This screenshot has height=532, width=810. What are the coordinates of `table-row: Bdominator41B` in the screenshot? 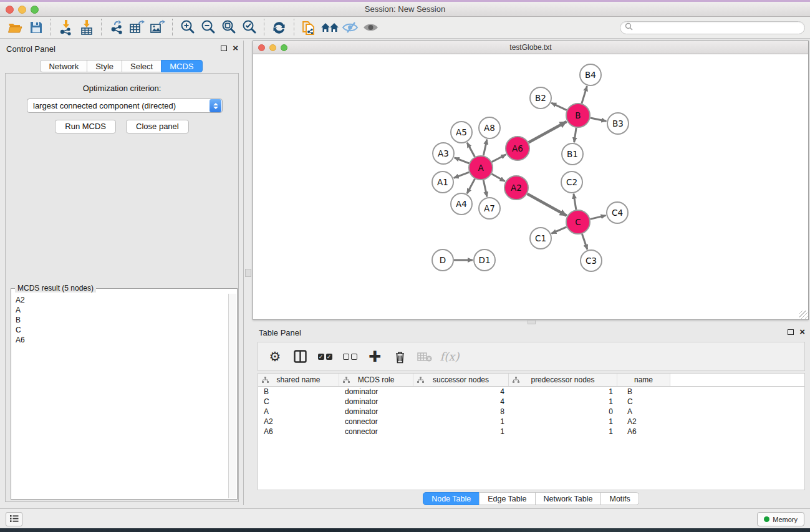 It's located at (531, 392).